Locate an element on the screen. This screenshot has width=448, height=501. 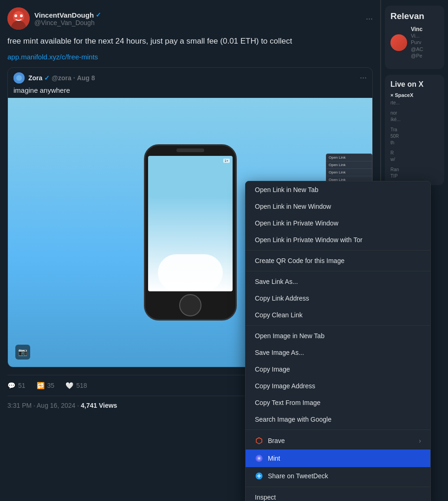
create-qr-item: Create QR Code for this Image is located at coordinates (338, 261).